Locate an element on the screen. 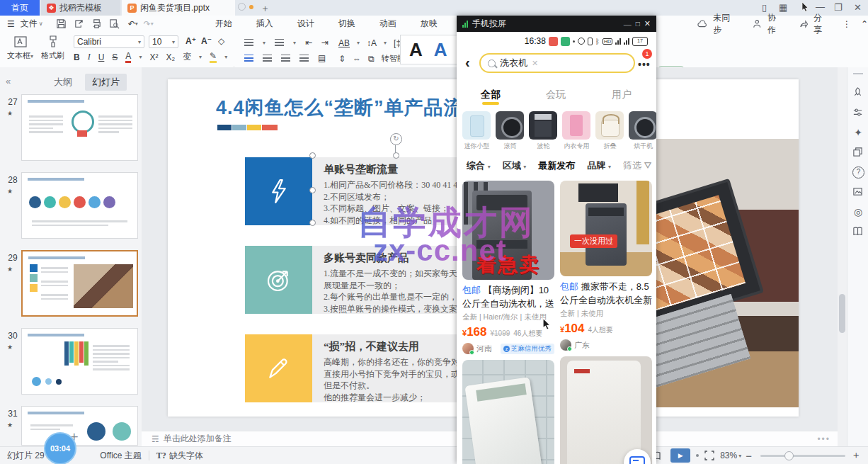  font-color-caret: ▾ is located at coordinates (140, 57).